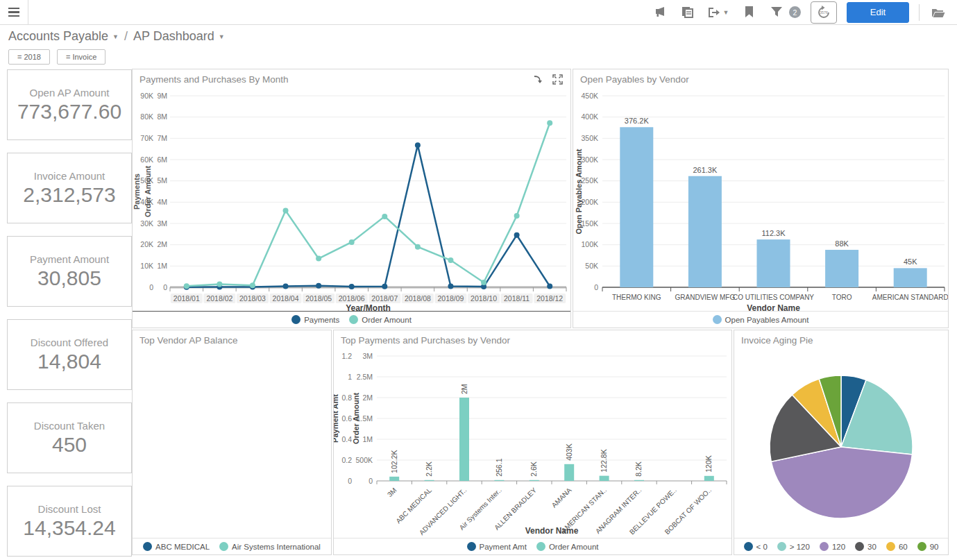 The width and height of the screenshot is (957, 560). I want to click on panel-title: Payments and Purchases By Month, so click(214, 79).